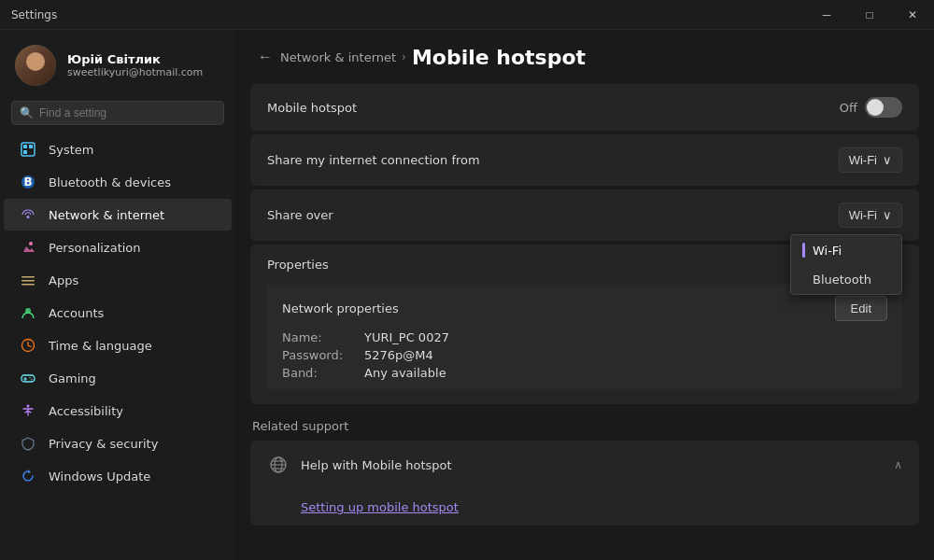 The width and height of the screenshot is (934, 560). What do you see at coordinates (298, 265) in the screenshot?
I see `properties-label: Properties` at bounding box center [298, 265].